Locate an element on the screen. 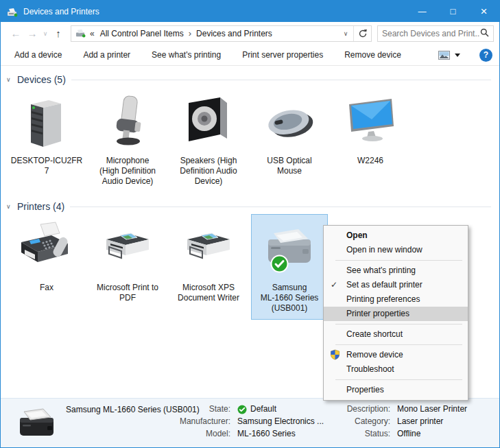 This screenshot has height=448, width=500. see-whats-printing-button: See what's printing is located at coordinates (187, 55).